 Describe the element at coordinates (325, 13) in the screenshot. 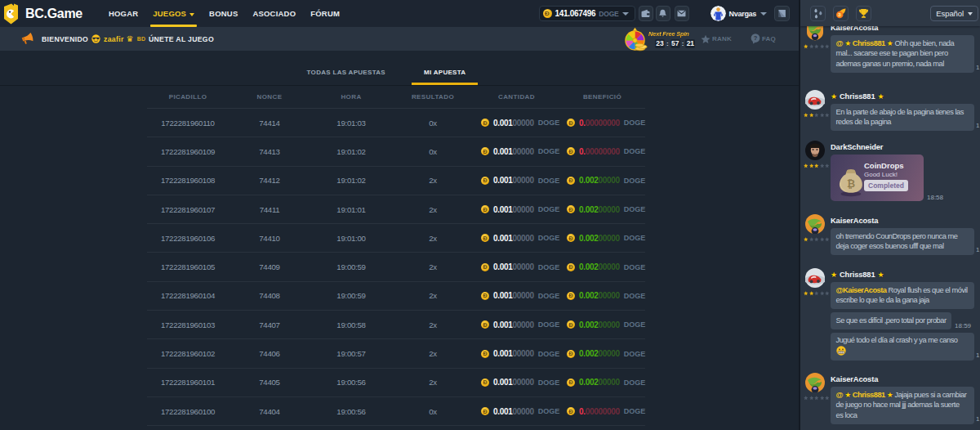

I see `menu-item-frum: FÓRUM` at that location.